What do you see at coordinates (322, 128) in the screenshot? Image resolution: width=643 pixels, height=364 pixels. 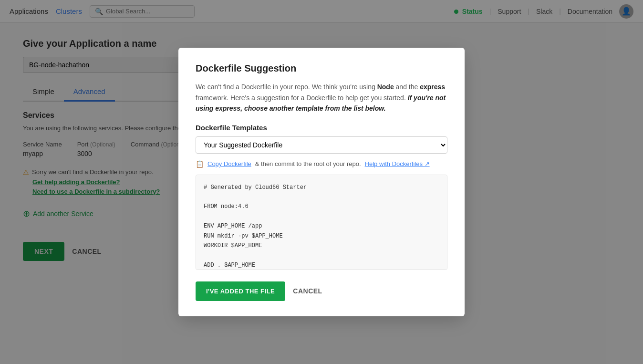 I see `templates-title: Dockerfile Templates` at bounding box center [322, 128].